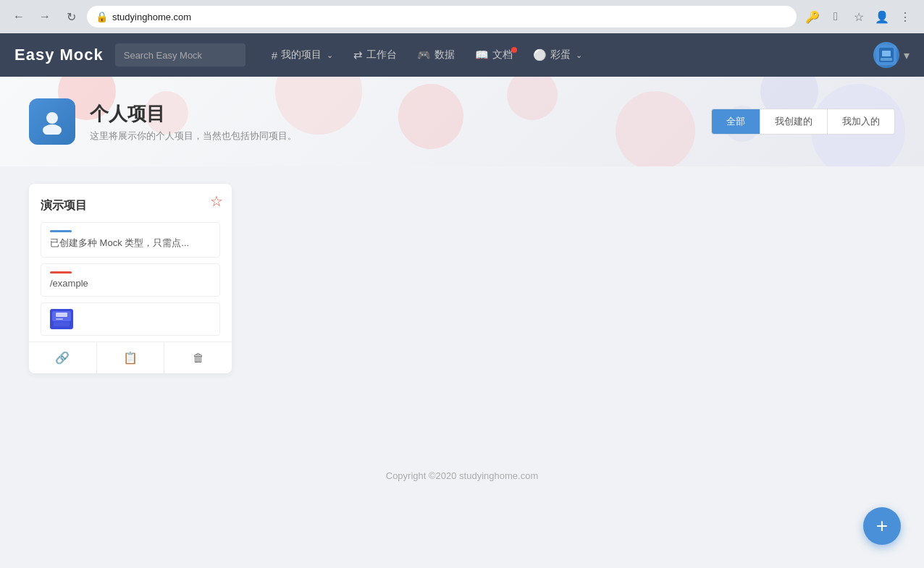 The width and height of the screenshot is (924, 568). Describe the element at coordinates (882, 17) in the screenshot. I see `profile-icon: 👤` at that location.